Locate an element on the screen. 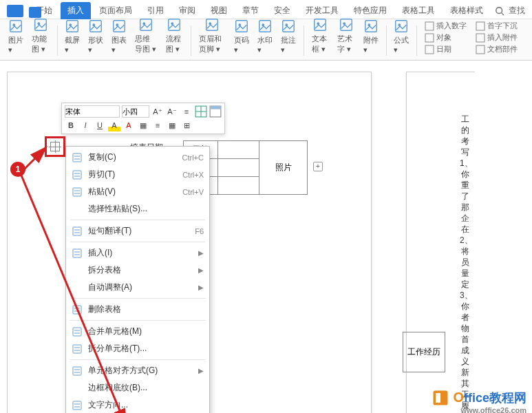 The image size is (532, 413). ribbon-shapes-button: 形状 ▾ is located at coordinates (96, 36).